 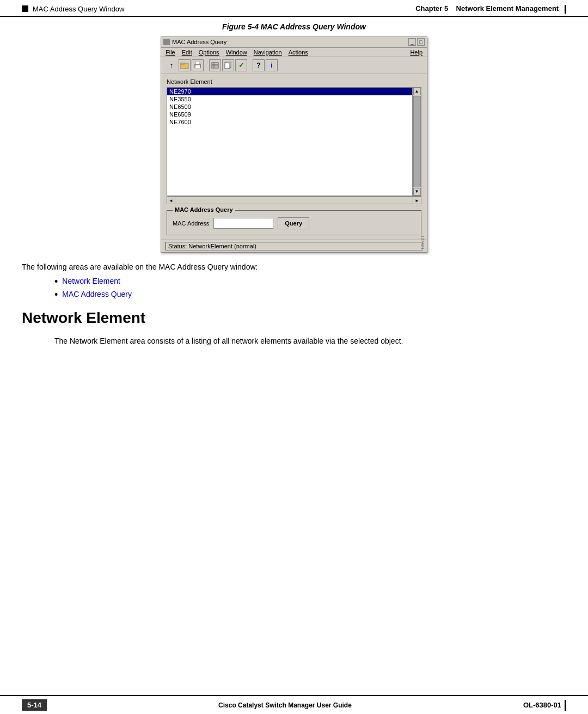 I want to click on ne-item-ne6500: NE6500, so click(x=294, y=107).